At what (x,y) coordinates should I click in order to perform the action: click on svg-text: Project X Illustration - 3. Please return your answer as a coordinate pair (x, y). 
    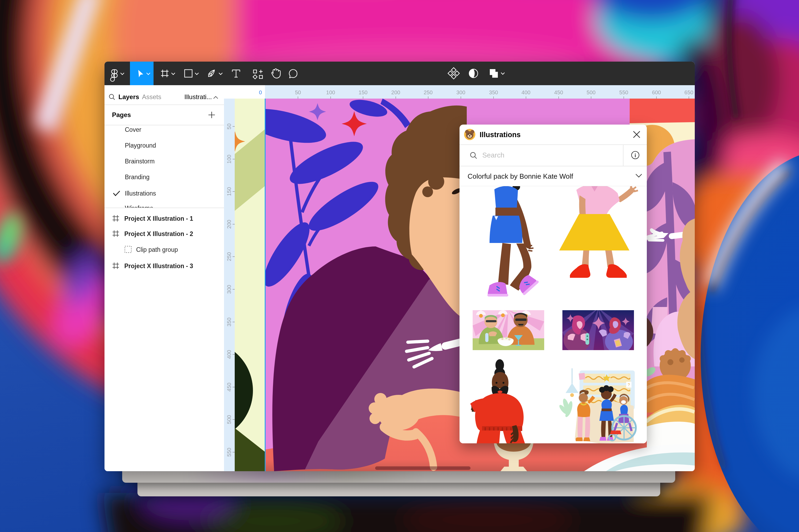
    Looking at the image, I should click on (159, 266).